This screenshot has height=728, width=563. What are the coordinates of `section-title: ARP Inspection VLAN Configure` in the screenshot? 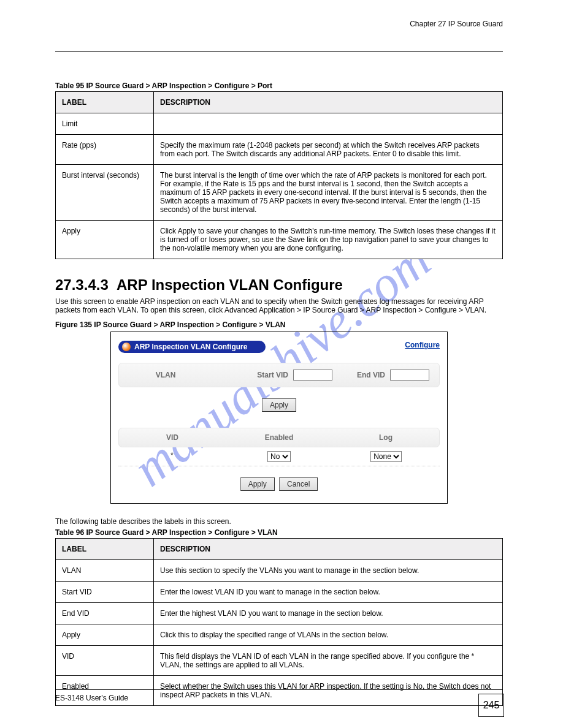 It's located at (279, 285).